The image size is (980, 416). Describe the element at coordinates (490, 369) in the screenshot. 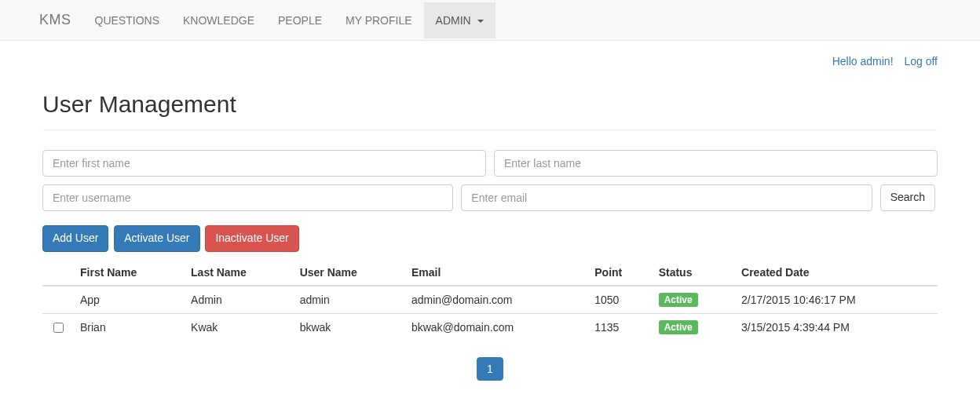

I see `page-current: 1` at that location.